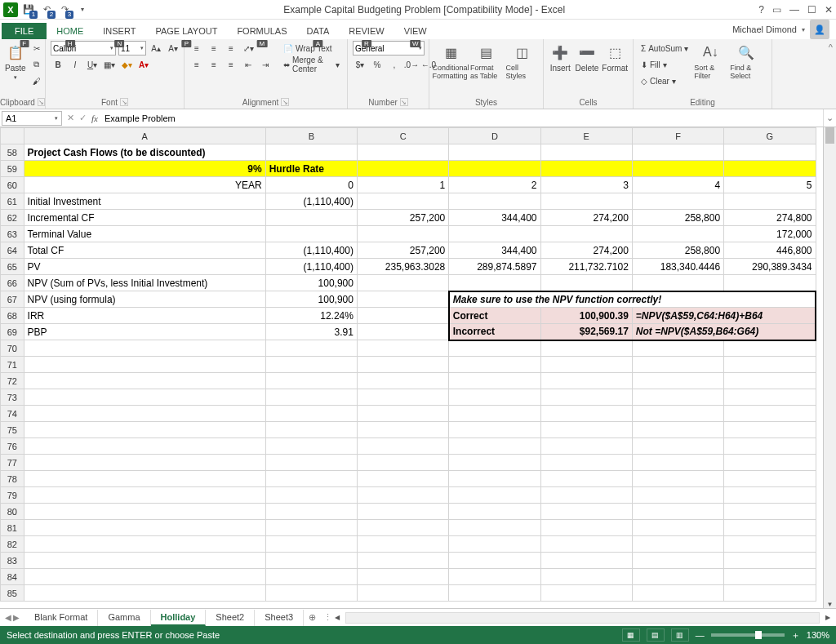 The width and height of the screenshot is (836, 644). Describe the element at coordinates (197, 48) in the screenshot. I see `align-top-icon: ≡` at that location.